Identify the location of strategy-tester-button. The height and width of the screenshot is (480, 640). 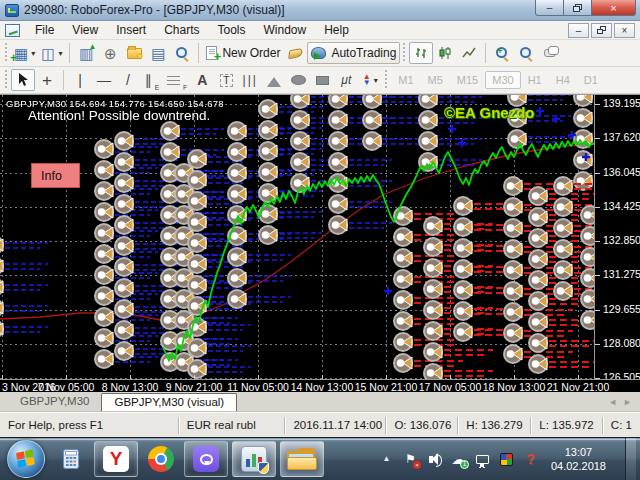
(182, 53).